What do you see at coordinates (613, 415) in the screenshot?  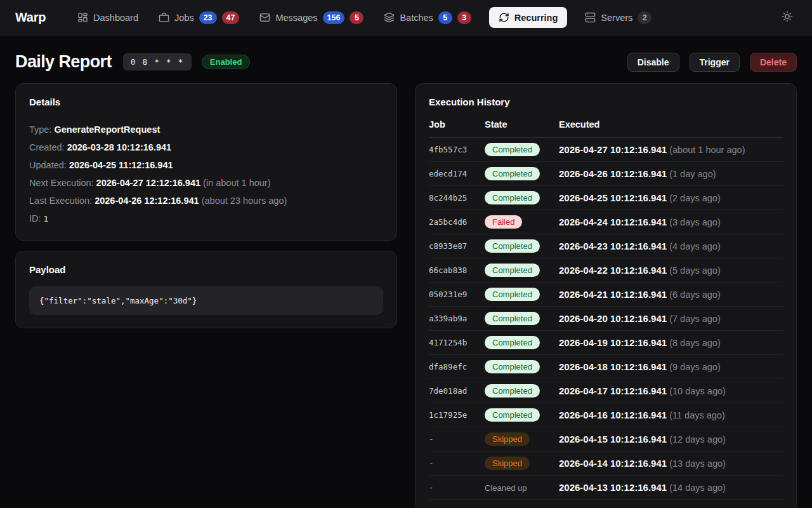 I see `executed-timestamp: 2026-04-16 10:12:16.941` at bounding box center [613, 415].